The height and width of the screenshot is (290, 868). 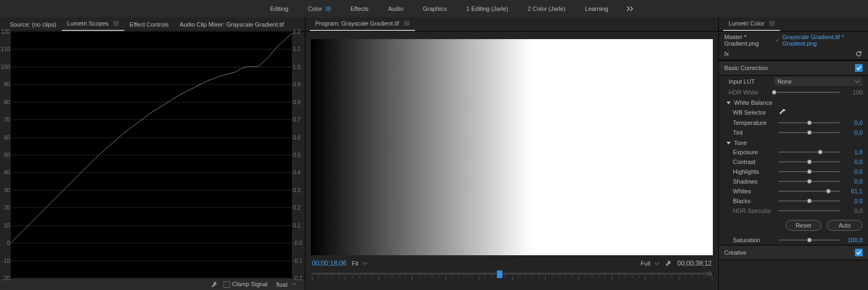 I want to click on tint-label: Tint, so click(x=754, y=133).